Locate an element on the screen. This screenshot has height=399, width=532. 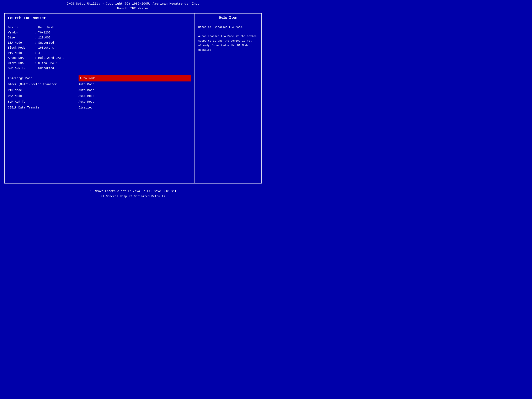
info-label: PIO Mode is located at coordinates (21, 53).